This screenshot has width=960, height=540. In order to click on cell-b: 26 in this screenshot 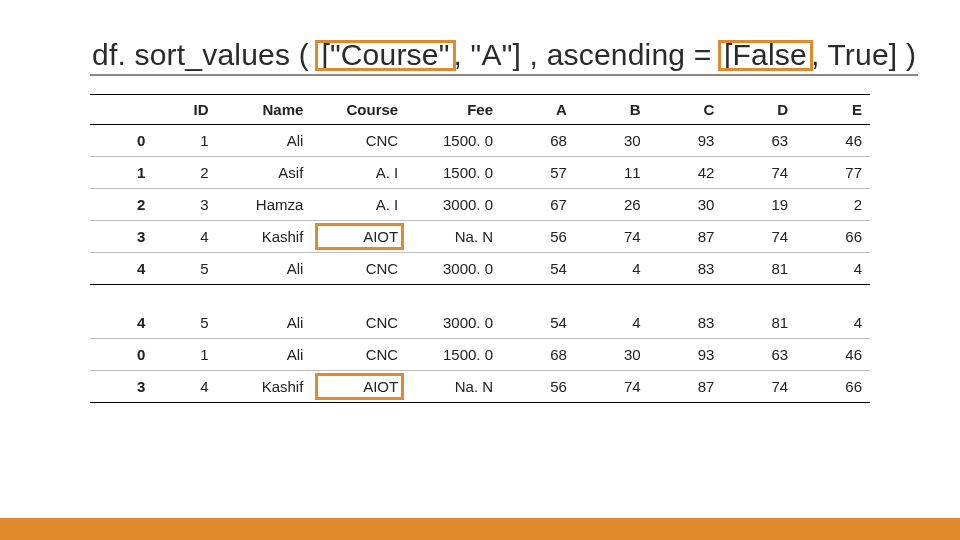, I will do `click(612, 205)`.